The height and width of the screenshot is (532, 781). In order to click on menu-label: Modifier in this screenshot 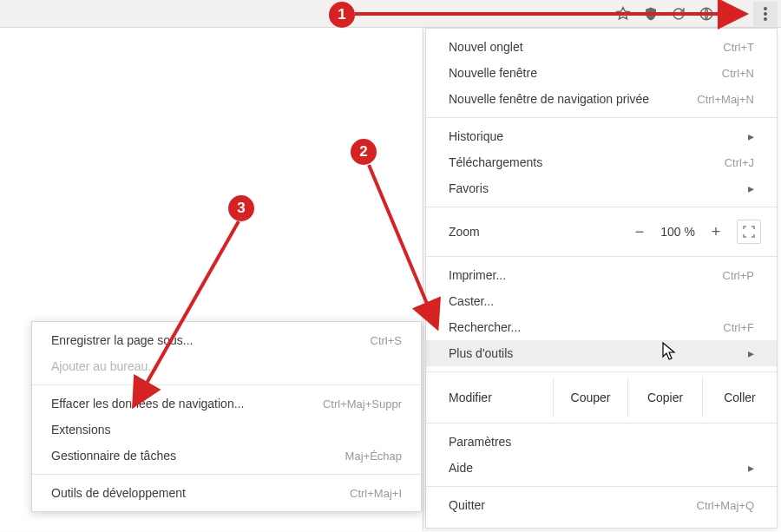, I will do `click(489, 397)`.